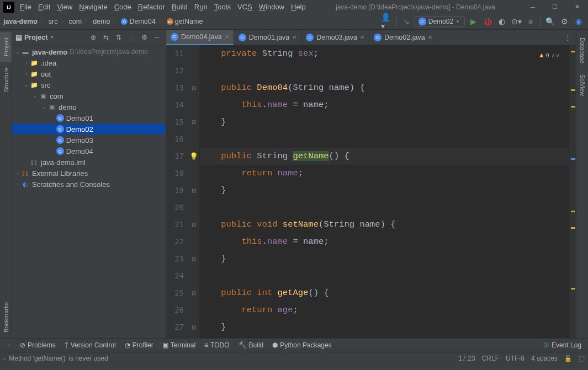 Image resolution: width=588 pixels, height=370 pixels. What do you see at coordinates (180, 7) in the screenshot?
I see `menu-build: Build` at bounding box center [180, 7].